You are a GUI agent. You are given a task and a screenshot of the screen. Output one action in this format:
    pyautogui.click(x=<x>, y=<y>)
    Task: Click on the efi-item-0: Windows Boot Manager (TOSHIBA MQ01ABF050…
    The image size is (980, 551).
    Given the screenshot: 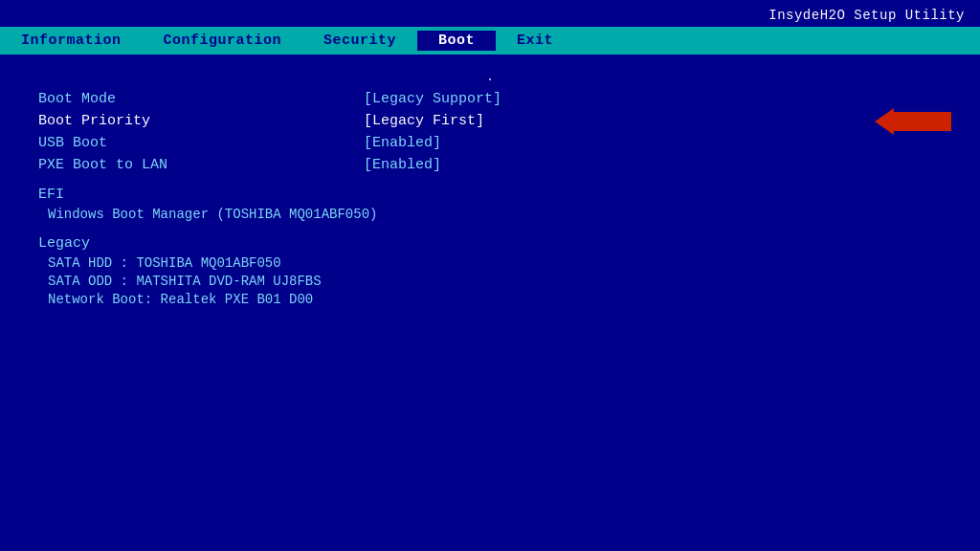 What is the action you would take?
    pyautogui.click(x=490, y=214)
    